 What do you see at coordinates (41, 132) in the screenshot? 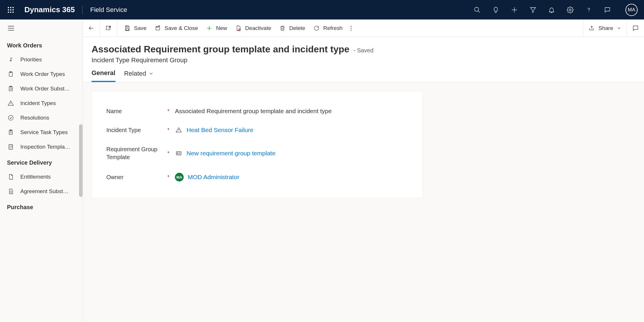
I see `nav-item-service-task-types: Service Task Types` at bounding box center [41, 132].